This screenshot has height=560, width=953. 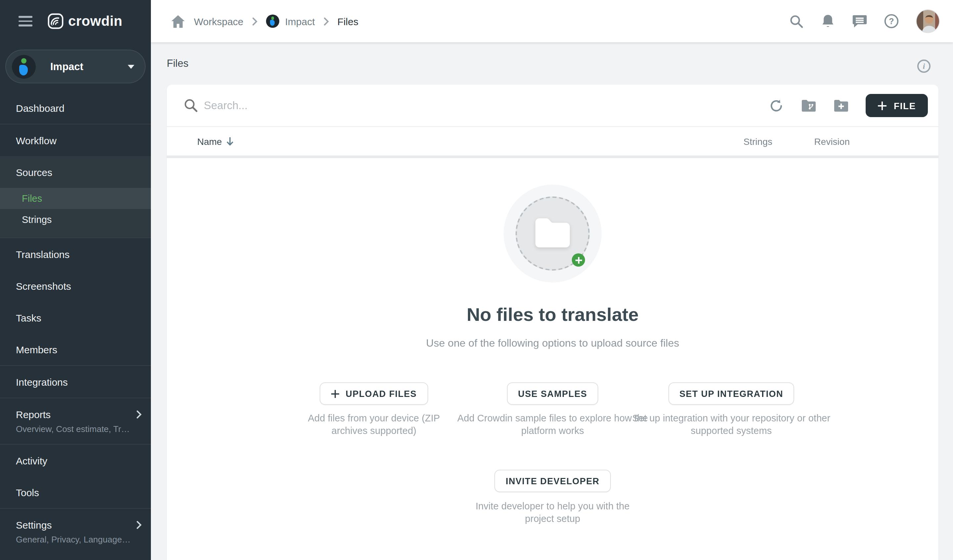 What do you see at coordinates (553, 315) in the screenshot?
I see `empty-state-title: No files to translate` at bounding box center [553, 315].